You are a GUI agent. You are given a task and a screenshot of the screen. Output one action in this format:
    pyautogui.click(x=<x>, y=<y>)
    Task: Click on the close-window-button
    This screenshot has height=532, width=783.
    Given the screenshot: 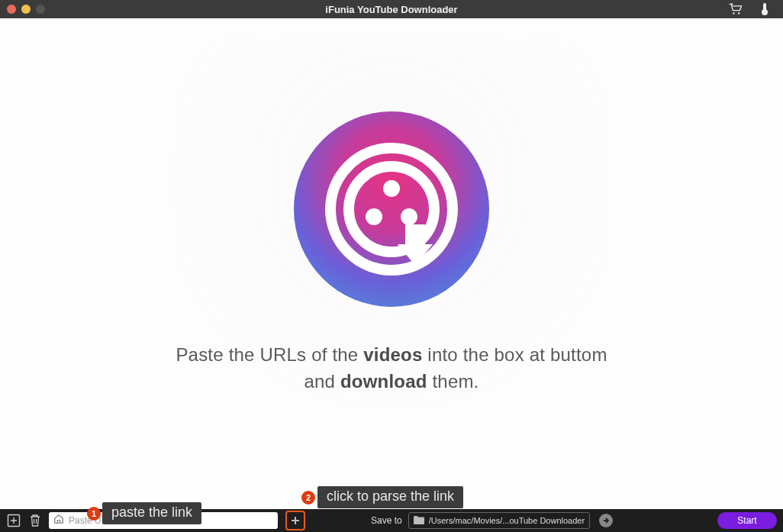 What is the action you would take?
    pyautogui.click(x=11, y=9)
    